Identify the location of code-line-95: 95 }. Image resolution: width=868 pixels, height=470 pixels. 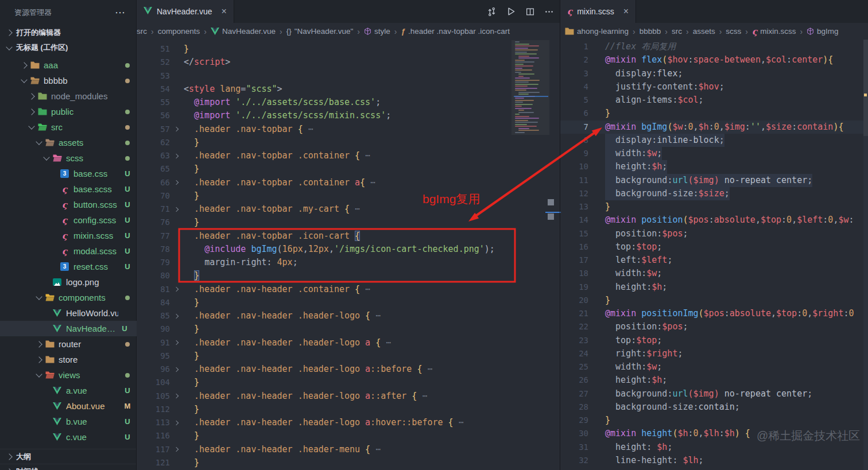
(348, 356).